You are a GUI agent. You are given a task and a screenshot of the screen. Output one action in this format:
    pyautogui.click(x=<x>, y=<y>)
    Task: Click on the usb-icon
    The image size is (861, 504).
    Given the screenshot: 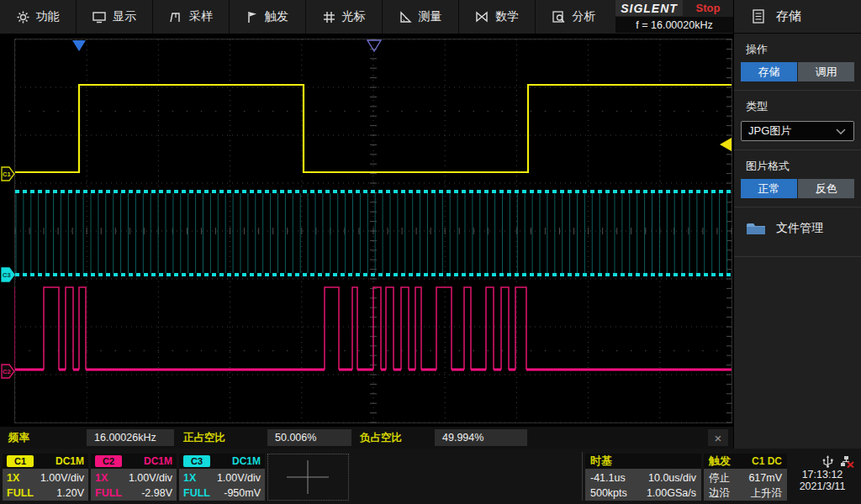 What is the action you would take?
    pyautogui.click(x=827, y=462)
    